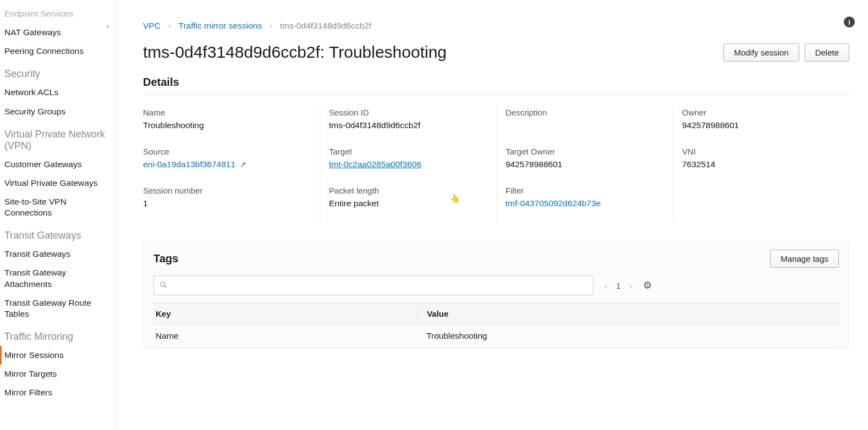  What do you see at coordinates (761, 53) in the screenshot?
I see `modify-session-button: Modify session` at bounding box center [761, 53].